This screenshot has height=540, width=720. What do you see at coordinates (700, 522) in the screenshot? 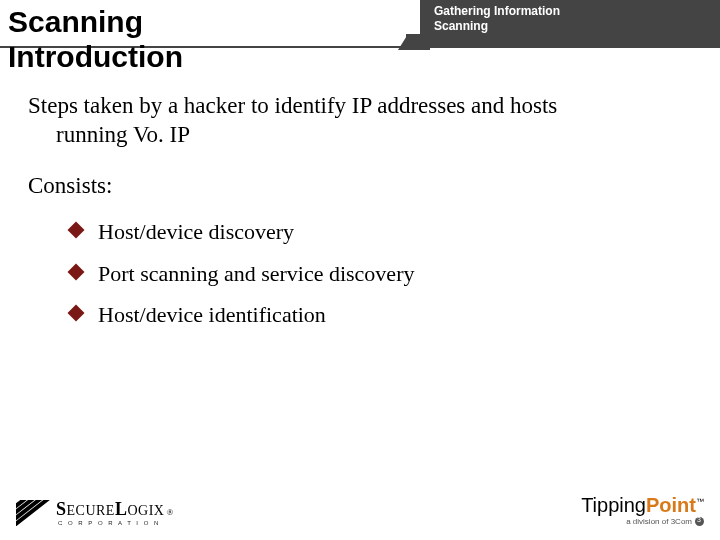
I see `3com-ball-icon` at bounding box center [700, 522].